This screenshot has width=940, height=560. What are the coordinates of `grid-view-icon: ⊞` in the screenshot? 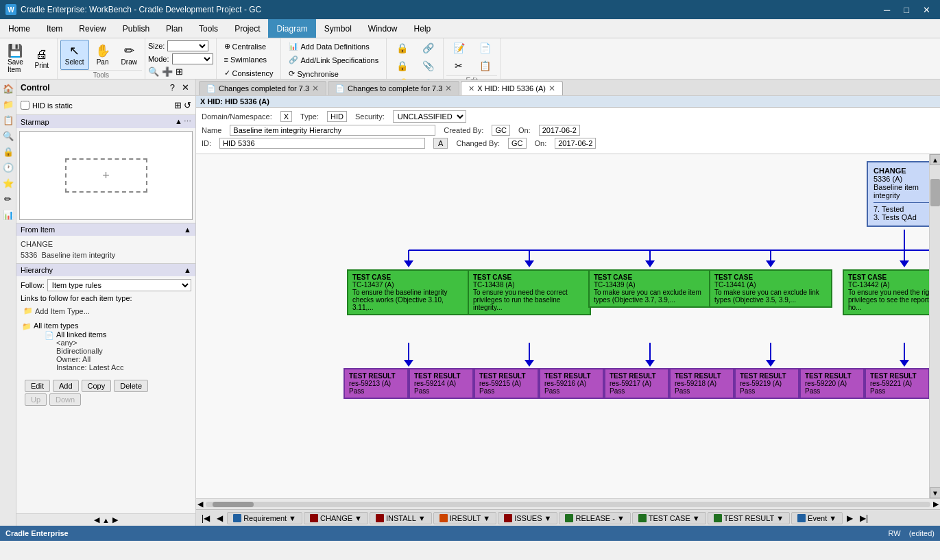 It's located at (178, 106).